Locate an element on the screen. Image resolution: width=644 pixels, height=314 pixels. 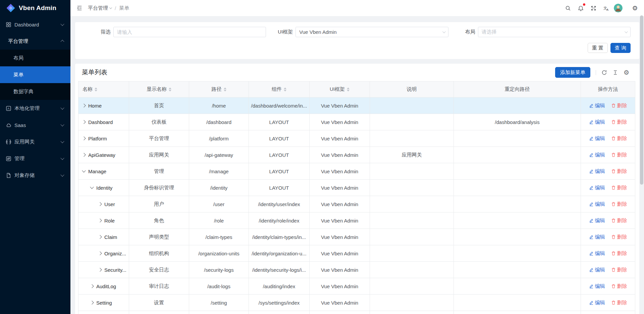
table-row: Home 首页 /home /dashboard/welcome/in... V… is located at coordinates (357, 106).